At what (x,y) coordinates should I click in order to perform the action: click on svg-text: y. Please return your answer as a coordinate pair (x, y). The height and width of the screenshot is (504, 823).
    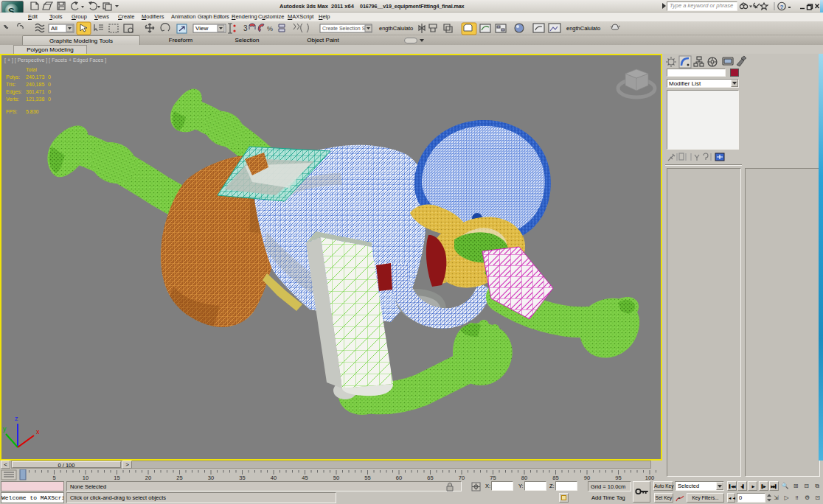
    Looking at the image, I should click on (4, 429).